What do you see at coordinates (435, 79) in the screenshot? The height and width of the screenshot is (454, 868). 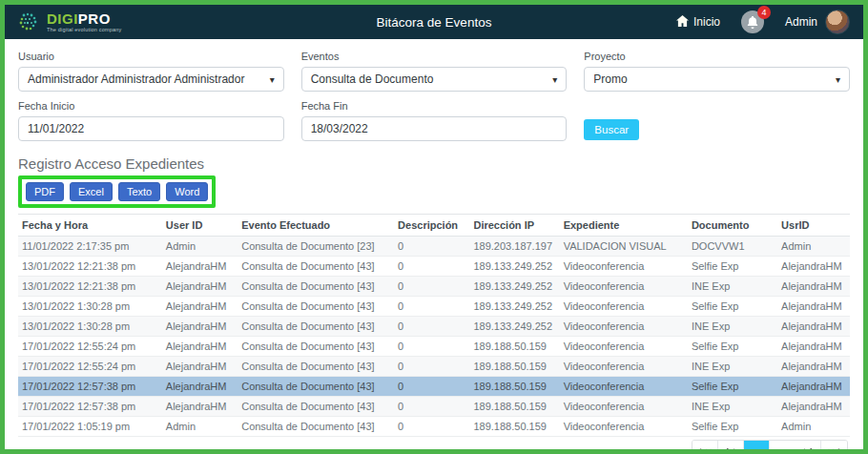 I see `eventos-select: Consulta de Documento ▾` at bounding box center [435, 79].